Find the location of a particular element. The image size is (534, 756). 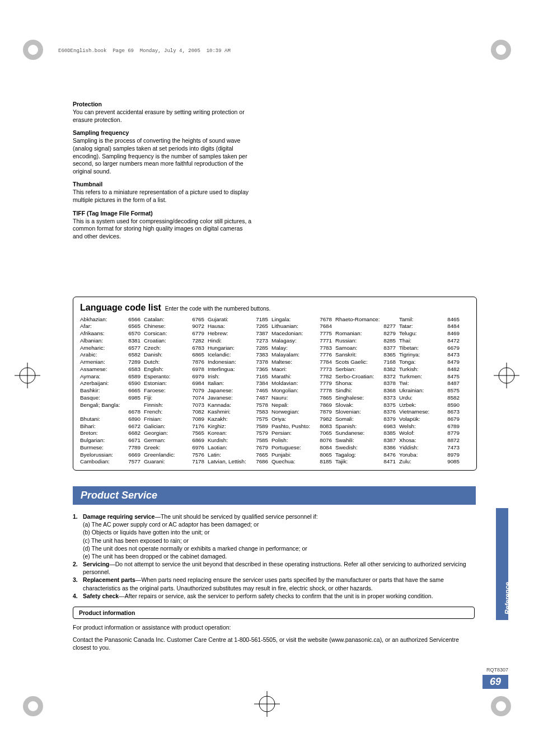

lang-name: Galician: is located at coordinates (154, 426).